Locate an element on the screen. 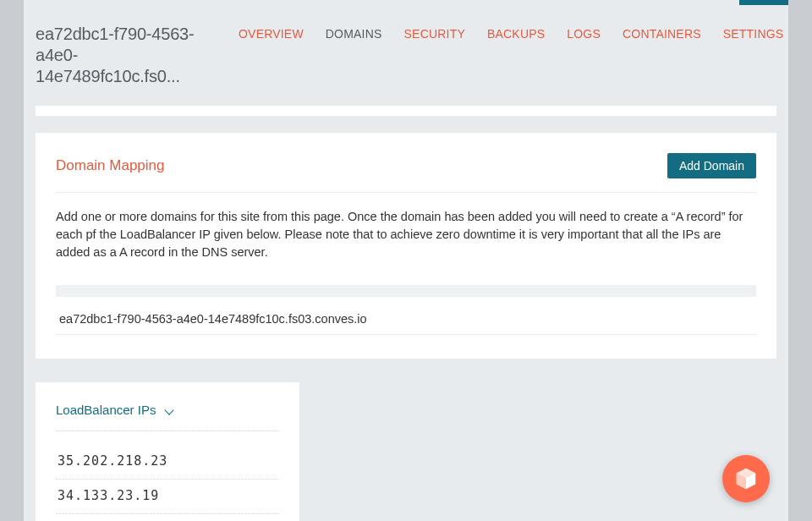 The width and height of the screenshot is (812, 521). tab-containers: CONTAINERS is located at coordinates (661, 34).